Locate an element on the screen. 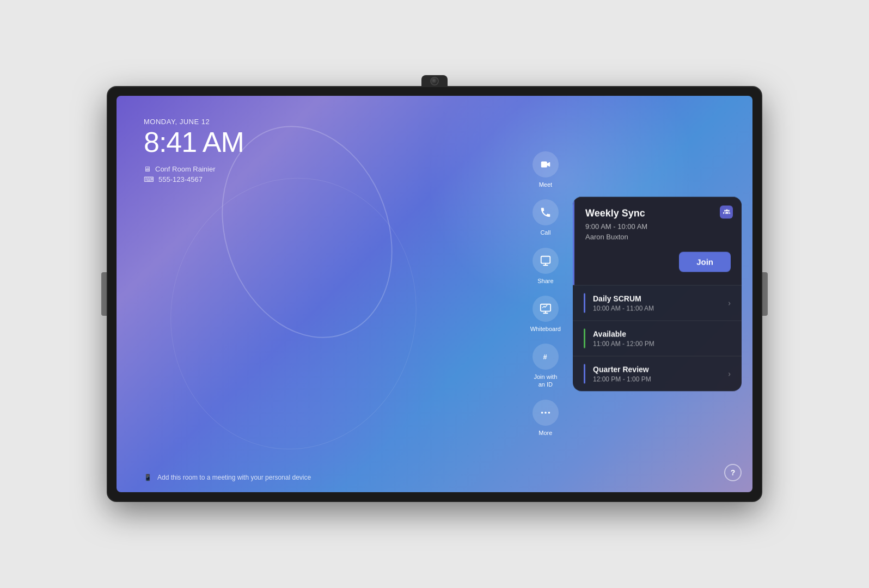 The image size is (869, 588). main-meeting-organizer: Aaron Buxton is located at coordinates (658, 237).